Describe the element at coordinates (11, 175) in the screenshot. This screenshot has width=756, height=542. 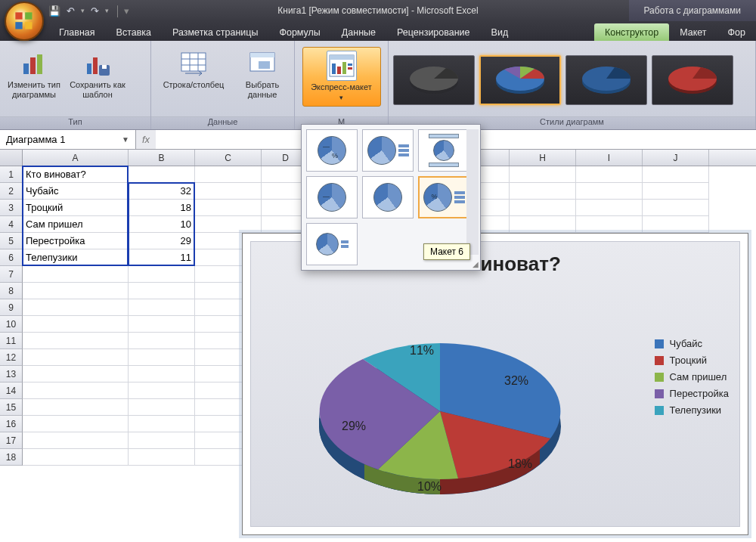
I see `row-header-1: 1` at that location.